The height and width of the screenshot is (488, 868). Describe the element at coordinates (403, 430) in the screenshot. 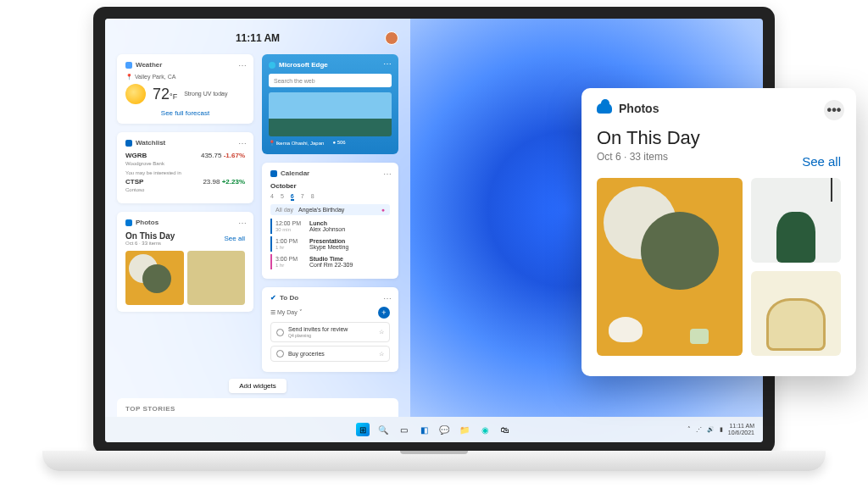

I see `taskview-icon: ▭` at that location.